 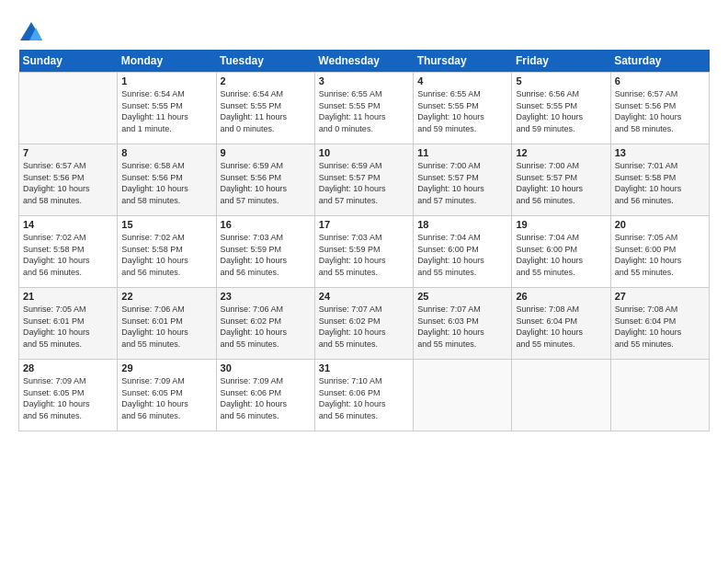 I want to click on day-number: 19, so click(x=561, y=224).